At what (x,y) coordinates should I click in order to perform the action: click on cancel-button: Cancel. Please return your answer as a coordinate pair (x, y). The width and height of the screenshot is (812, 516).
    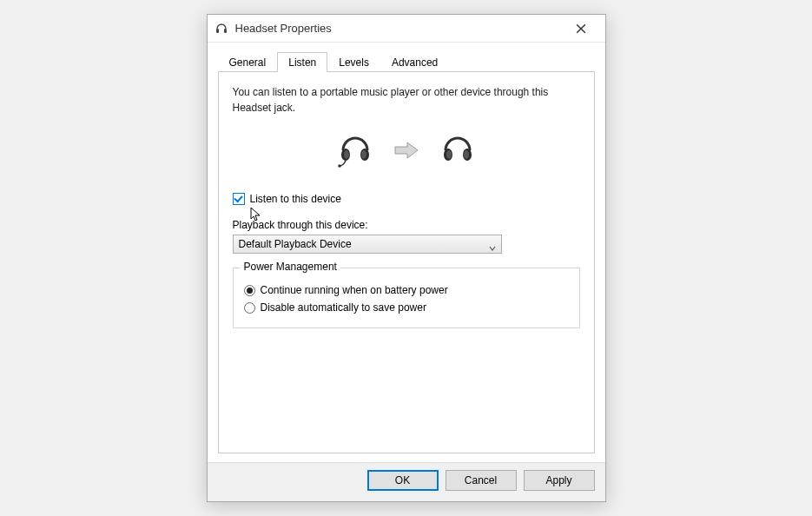
    Looking at the image, I should click on (481, 480).